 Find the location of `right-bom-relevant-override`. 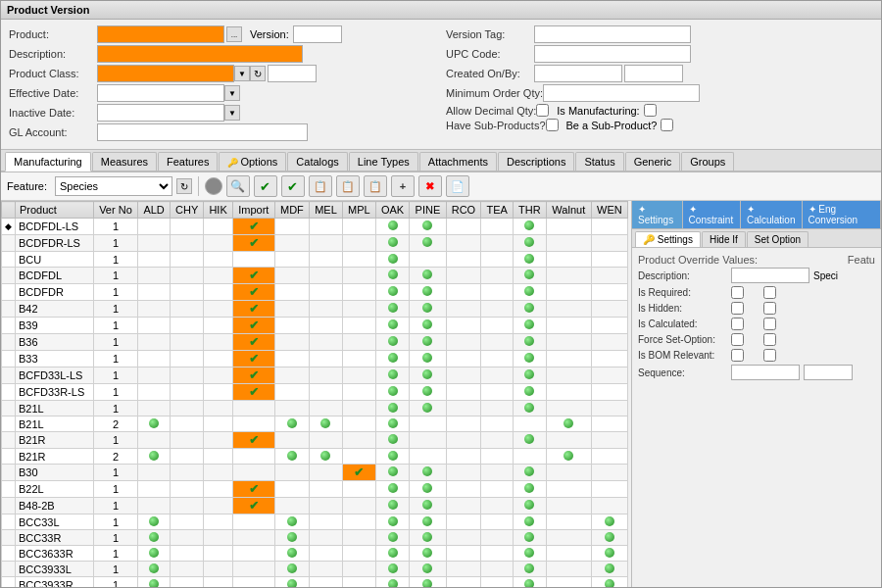

right-bom-relevant-override is located at coordinates (737, 355).